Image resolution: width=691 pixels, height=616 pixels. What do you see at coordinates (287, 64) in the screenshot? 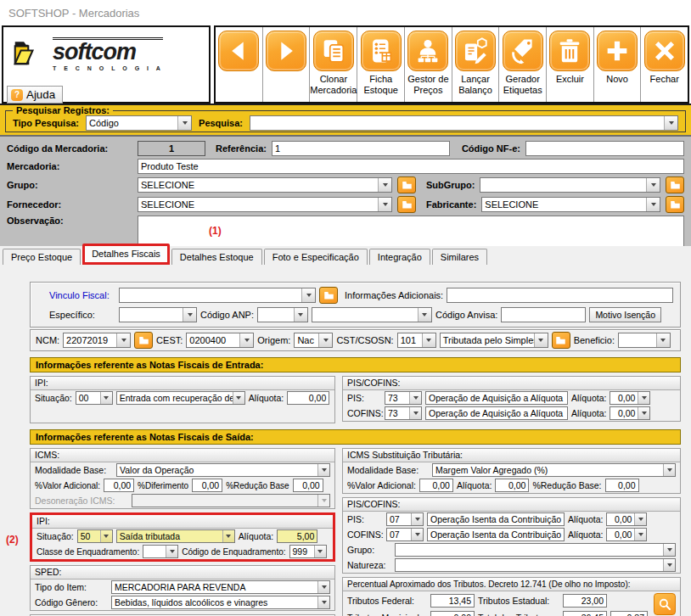
I see `next-button` at bounding box center [287, 64].